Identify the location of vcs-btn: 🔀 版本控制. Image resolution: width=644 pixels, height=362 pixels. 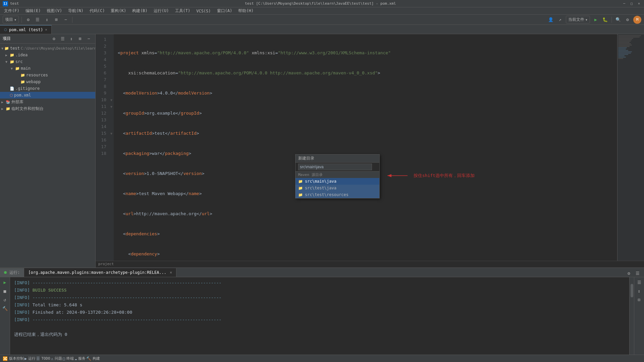
(13, 359).